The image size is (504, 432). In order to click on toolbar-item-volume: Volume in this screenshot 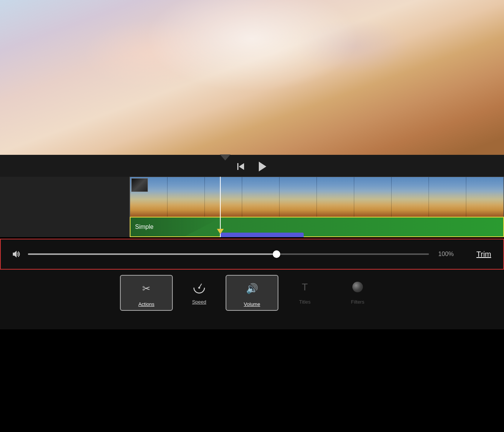, I will do `click(252, 293)`.